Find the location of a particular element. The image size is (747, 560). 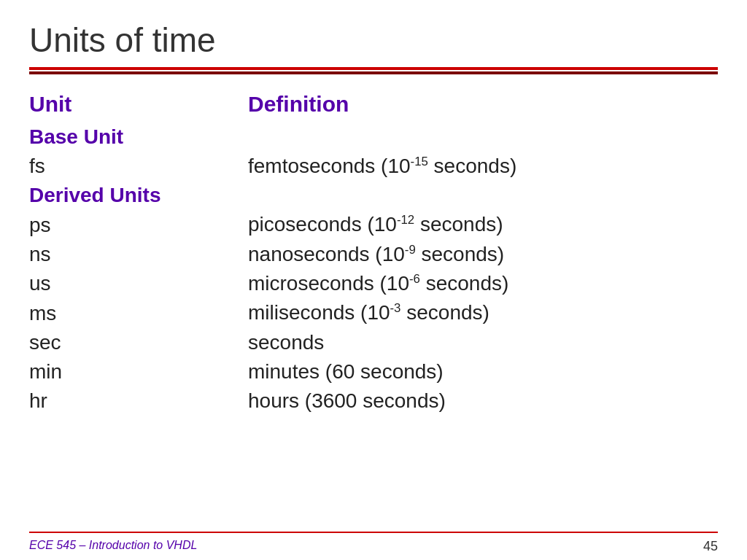

ns-def: nanoseconds (10-9 seconds) is located at coordinates (483, 254).